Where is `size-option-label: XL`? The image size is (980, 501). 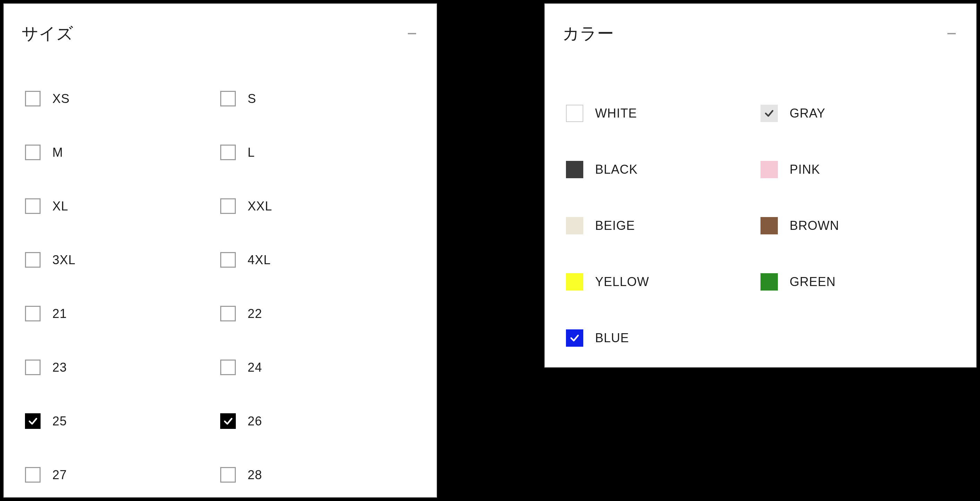
size-option-label: XL is located at coordinates (60, 206).